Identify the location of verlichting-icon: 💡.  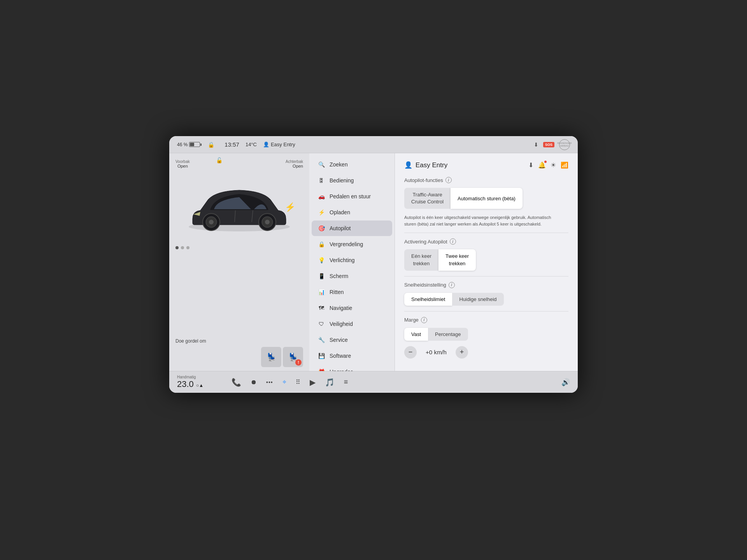
(321, 260).